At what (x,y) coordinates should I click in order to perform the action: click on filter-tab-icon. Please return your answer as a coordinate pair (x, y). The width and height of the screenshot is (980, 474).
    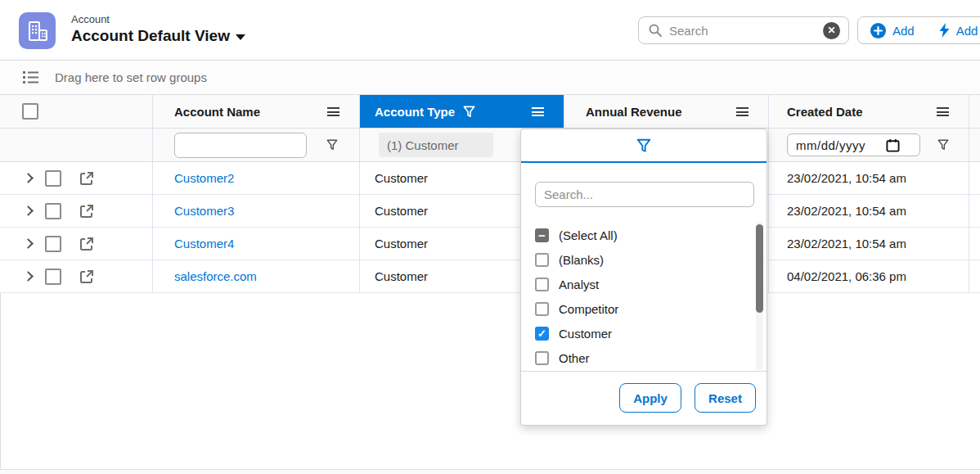
    Looking at the image, I should click on (644, 146).